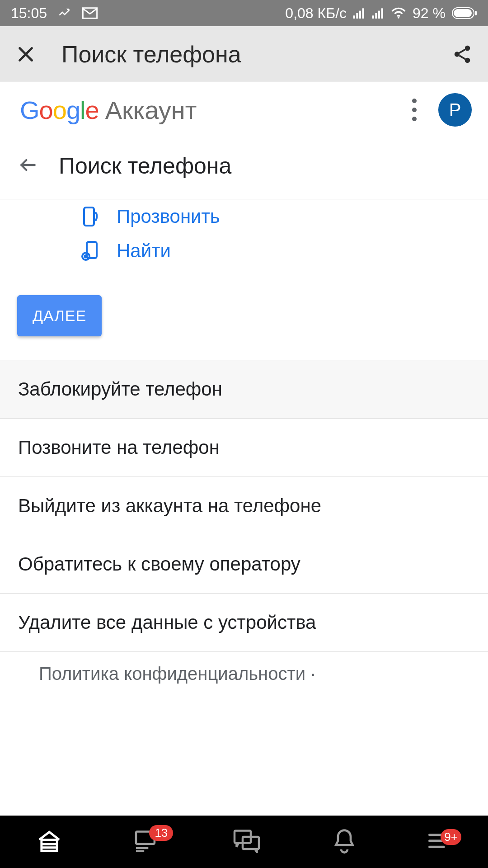 This screenshot has width=488, height=868. I want to click on action-ring: Прозвонить, so click(244, 217).